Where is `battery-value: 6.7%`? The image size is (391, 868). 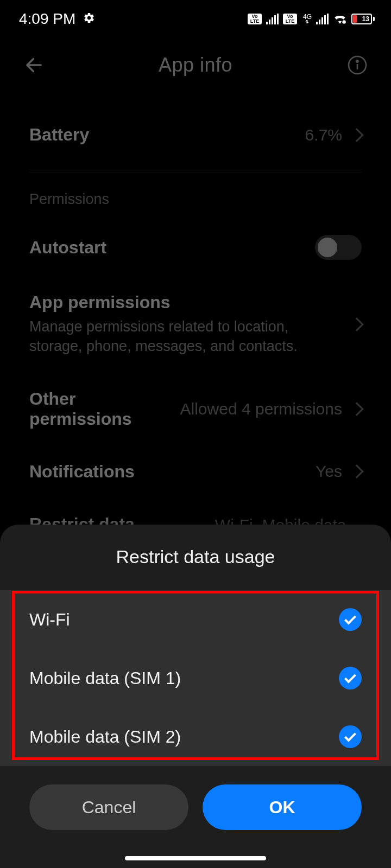
battery-value: 6.7% is located at coordinates (324, 135).